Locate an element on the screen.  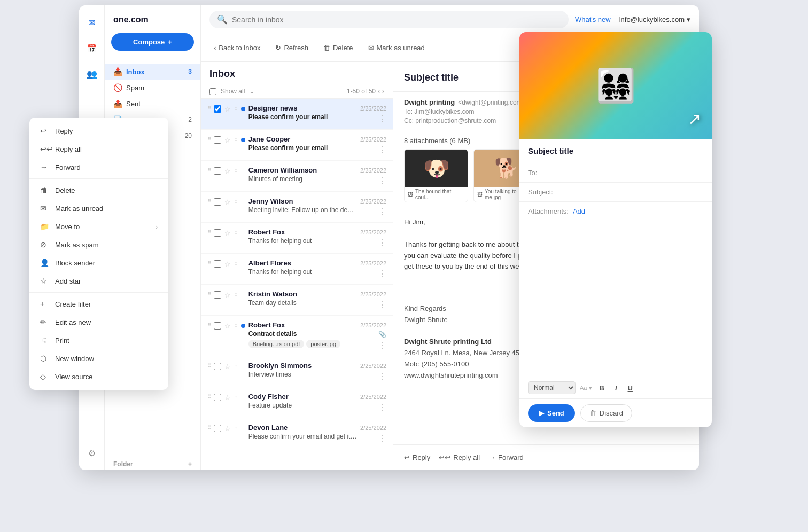
folder-add-icon: + is located at coordinates (190, 464).